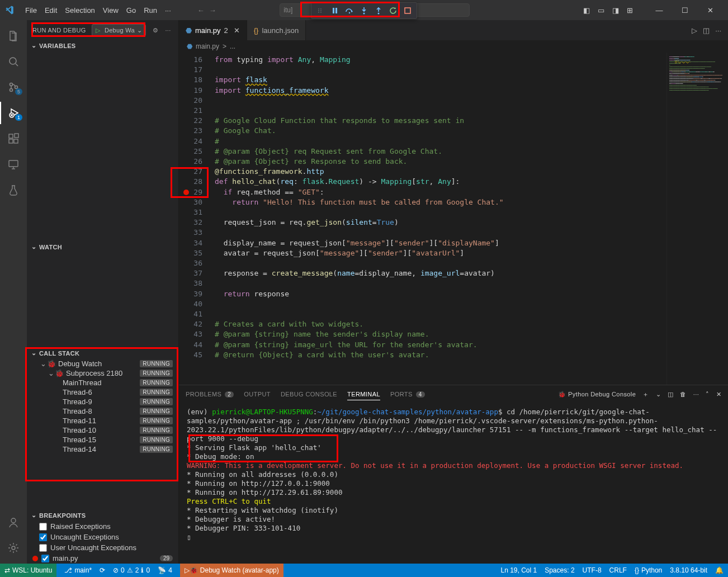 This screenshot has height=577, width=728. Describe the element at coordinates (630, 10) in the screenshot. I see `customize-layout-icon: ⊞` at that location.